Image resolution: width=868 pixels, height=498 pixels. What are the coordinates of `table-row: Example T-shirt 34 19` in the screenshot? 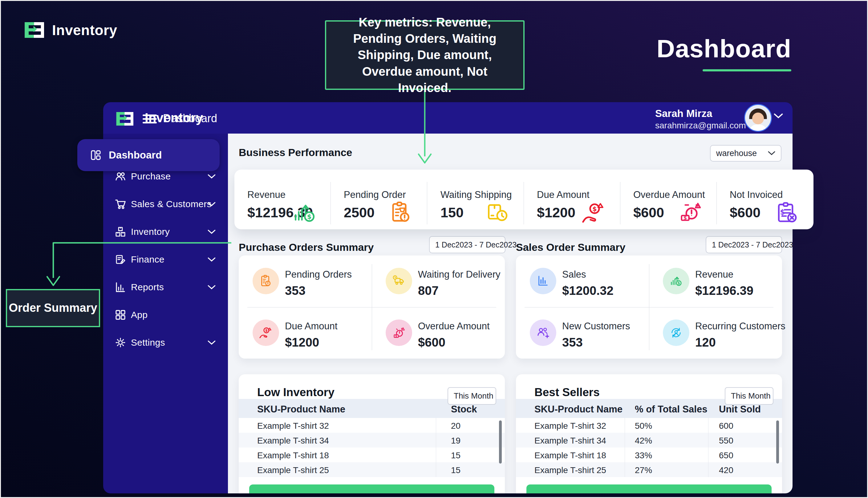 It's located at (372, 440).